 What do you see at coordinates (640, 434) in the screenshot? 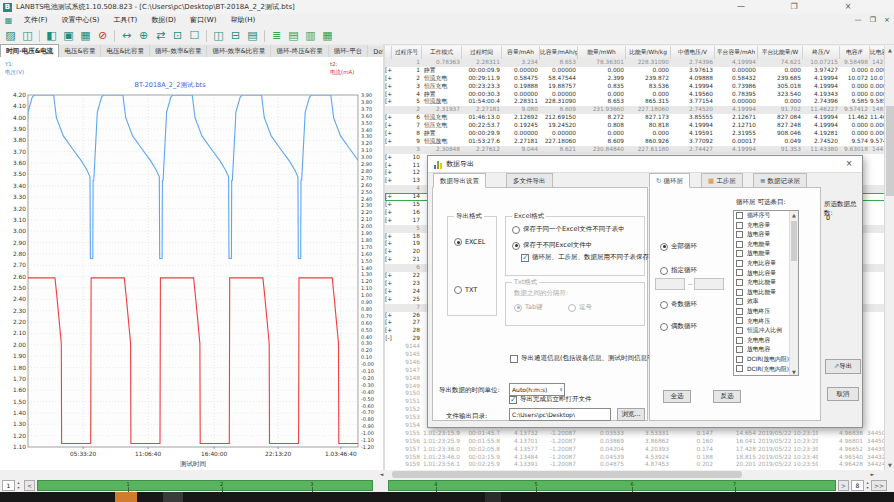
I see `table-record-row: 91551.01:23:15.900:01:45.74.13732-1.2008…` at bounding box center [640, 434].